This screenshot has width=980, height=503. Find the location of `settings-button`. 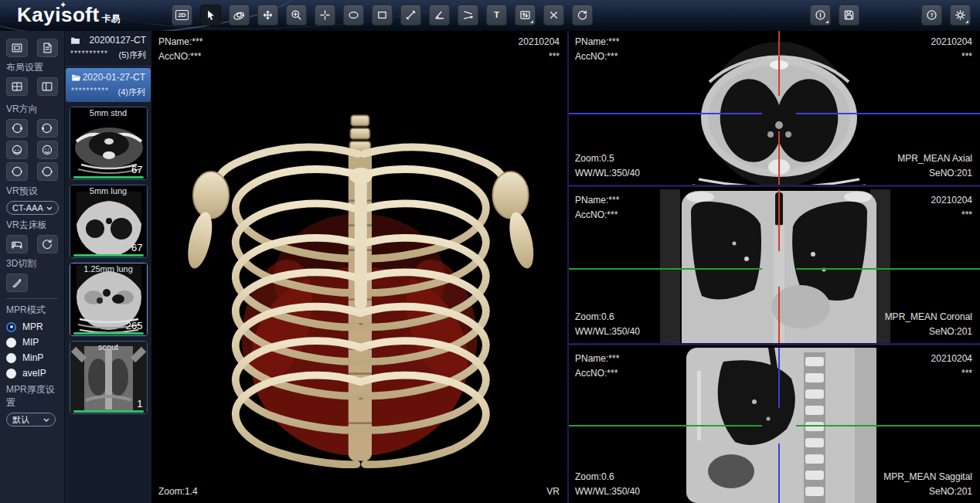

settings-button is located at coordinates (960, 15).